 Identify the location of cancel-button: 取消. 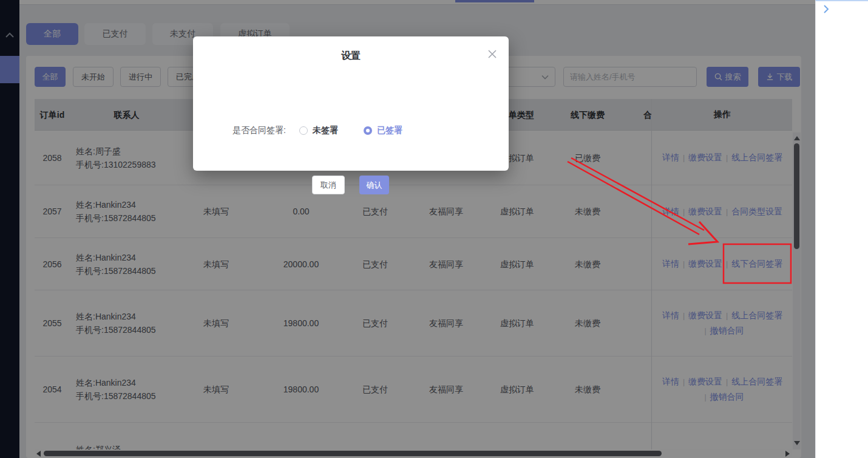
(328, 185).